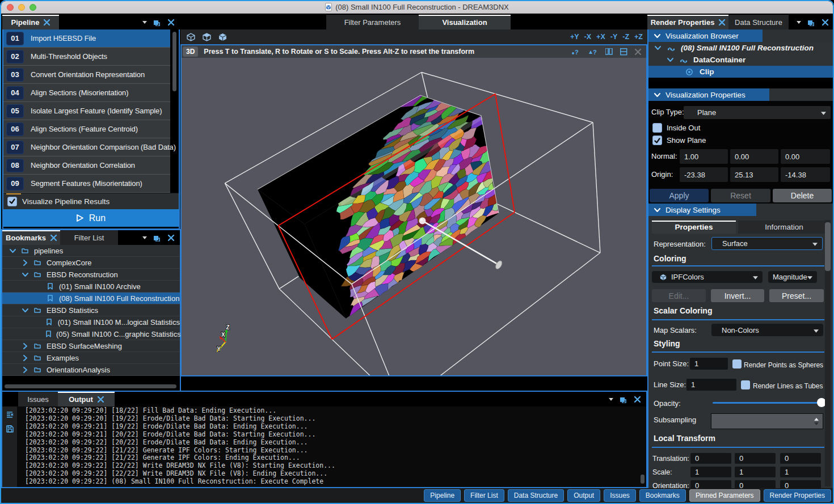 This screenshot has height=504, width=834. Describe the element at coordinates (801, 458) in the screenshot. I see `translation-z-field: 0` at that location.